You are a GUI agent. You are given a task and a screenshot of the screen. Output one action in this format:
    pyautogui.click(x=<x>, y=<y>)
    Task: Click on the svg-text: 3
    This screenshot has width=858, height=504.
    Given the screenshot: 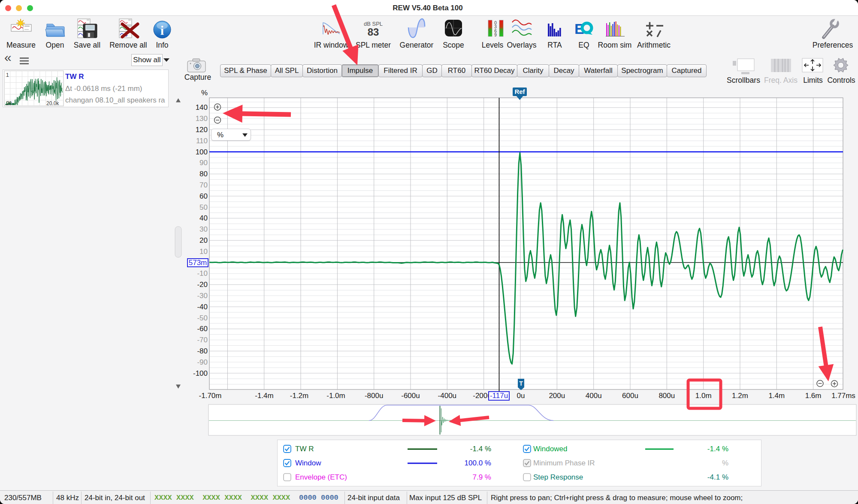 What is the action you would take?
    pyautogui.click(x=495, y=27)
    